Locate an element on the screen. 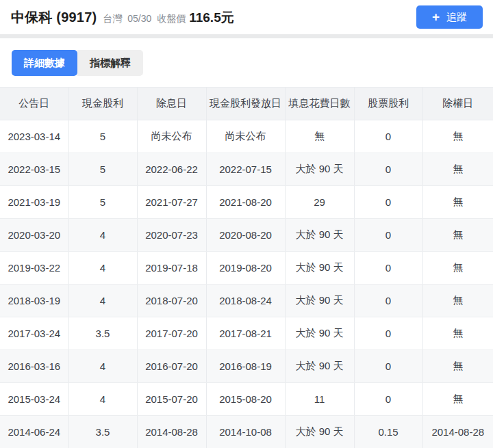  table-cell: 2020-08-20 is located at coordinates (245, 235).